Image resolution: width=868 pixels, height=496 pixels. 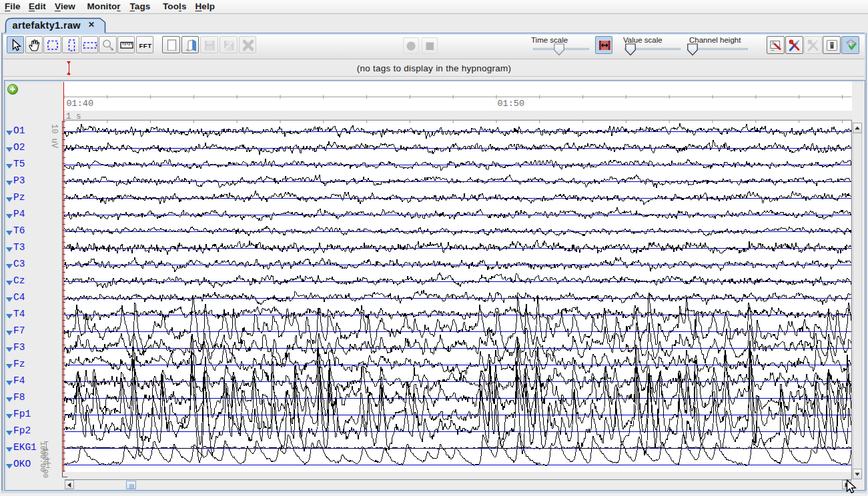 I want to click on svg-text: 01:40, so click(x=80, y=104).